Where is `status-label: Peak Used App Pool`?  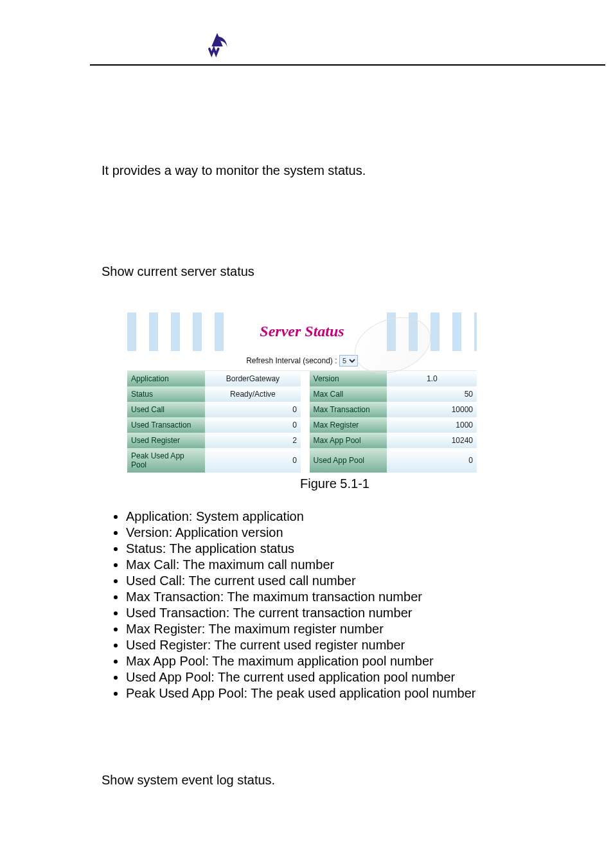
status-label: Peak Used App Pool is located at coordinates (166, 460).